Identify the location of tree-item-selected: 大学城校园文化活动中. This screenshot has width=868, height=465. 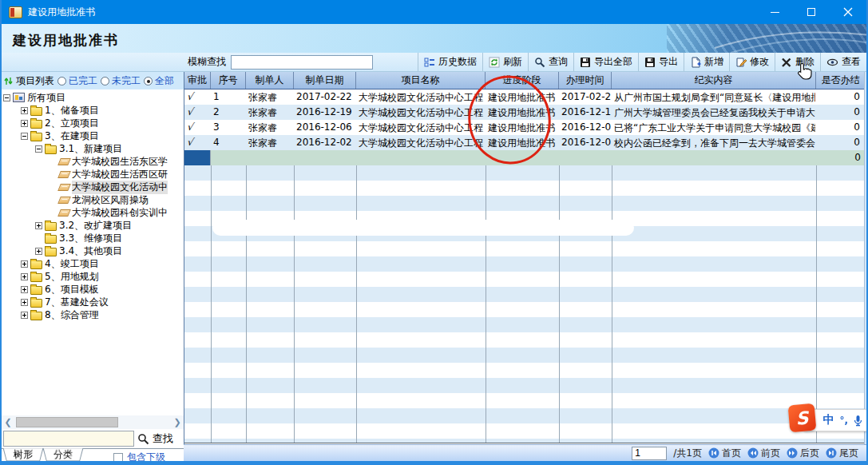
(93, 187).